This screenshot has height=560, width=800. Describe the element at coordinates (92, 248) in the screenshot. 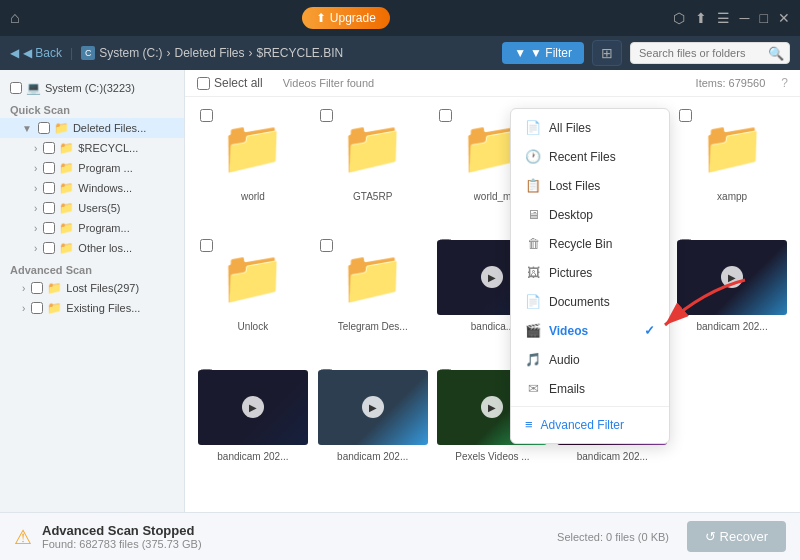

I see `sidebar-item-other: › 📁 Other los...` at that location.